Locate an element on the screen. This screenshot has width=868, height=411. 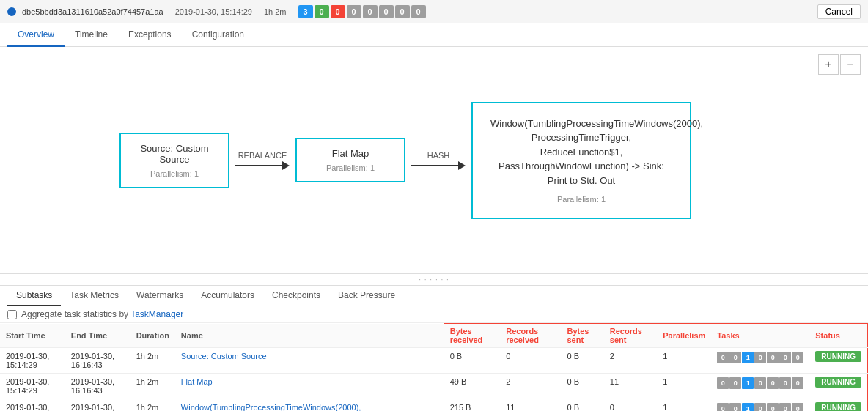
tab-overview: Overview is located at coordinates (36, 35).